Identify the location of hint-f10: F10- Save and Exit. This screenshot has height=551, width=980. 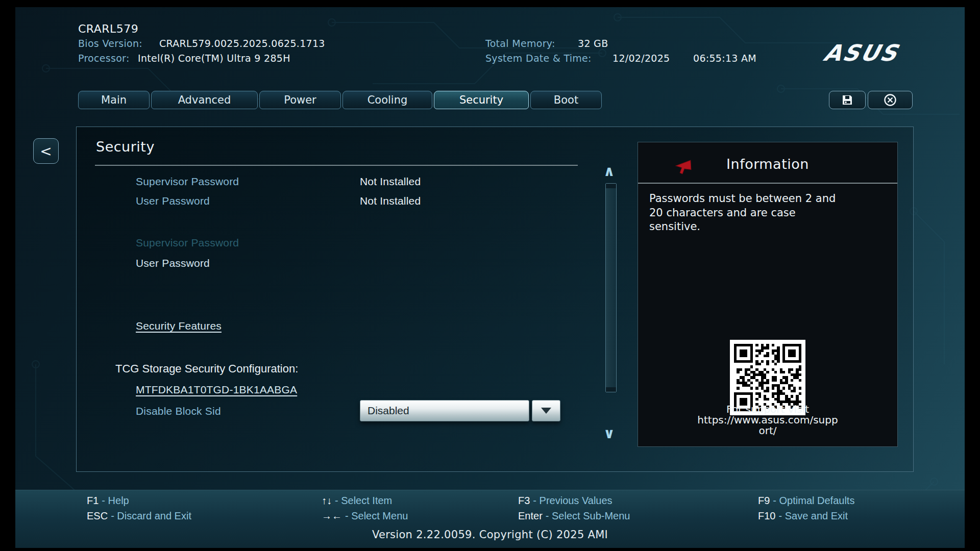
(803, 516).